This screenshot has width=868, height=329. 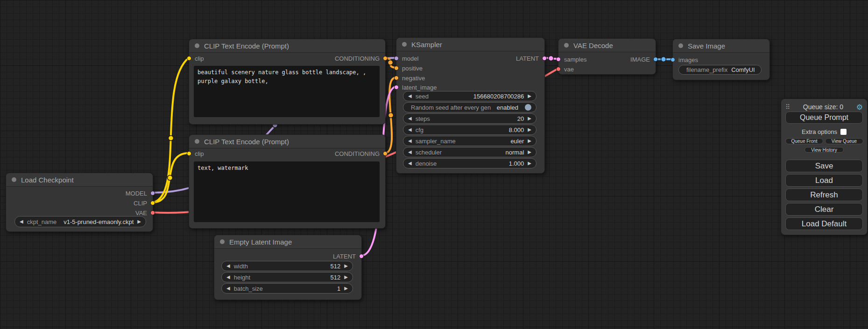 I want to click on widget-denoise: ◀ denoise 1.000 ▶, so click(x=470, y=163).